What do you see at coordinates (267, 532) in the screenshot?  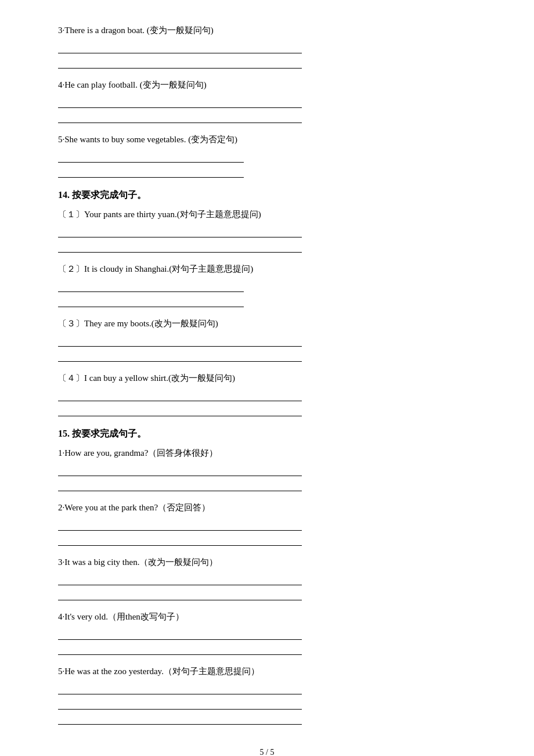 I see `question-15-2-lines` at bounding box center [267, 532].